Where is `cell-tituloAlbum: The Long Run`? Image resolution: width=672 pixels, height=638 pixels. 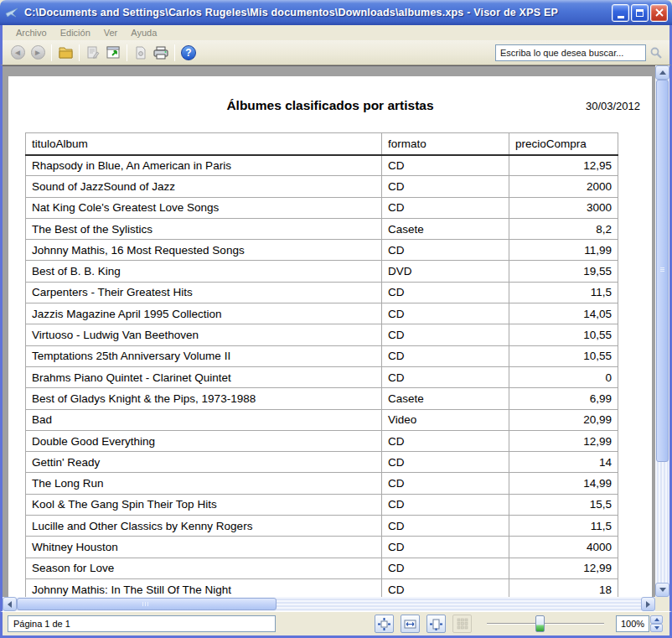 cell-tituloAlbum: The Long Run is located at coordinates (204, 483).